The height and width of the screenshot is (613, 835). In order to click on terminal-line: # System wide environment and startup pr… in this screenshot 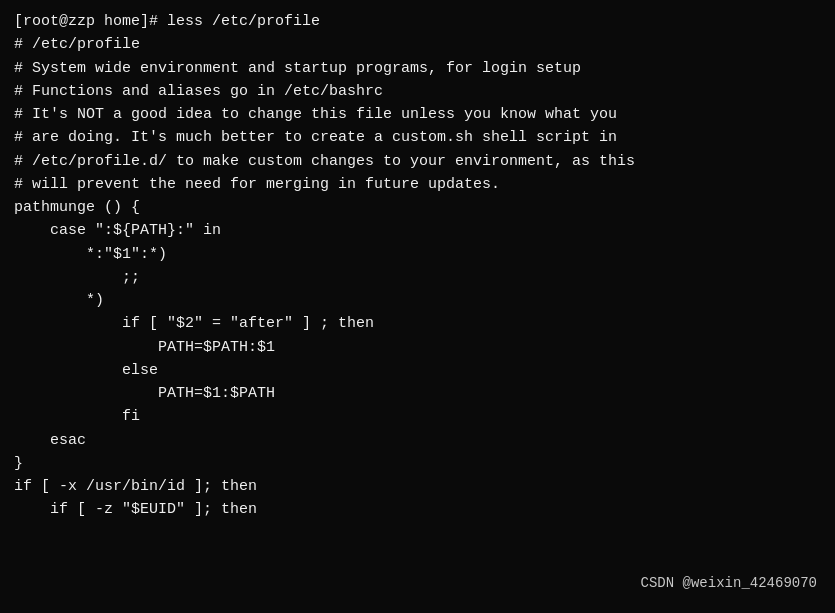, I will do `click(418, 68)`.